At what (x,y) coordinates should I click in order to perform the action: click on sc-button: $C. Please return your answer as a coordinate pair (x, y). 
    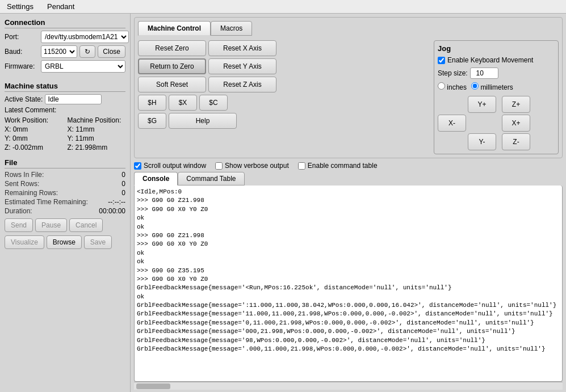
    Looking at the image, I should click on (213, 103).